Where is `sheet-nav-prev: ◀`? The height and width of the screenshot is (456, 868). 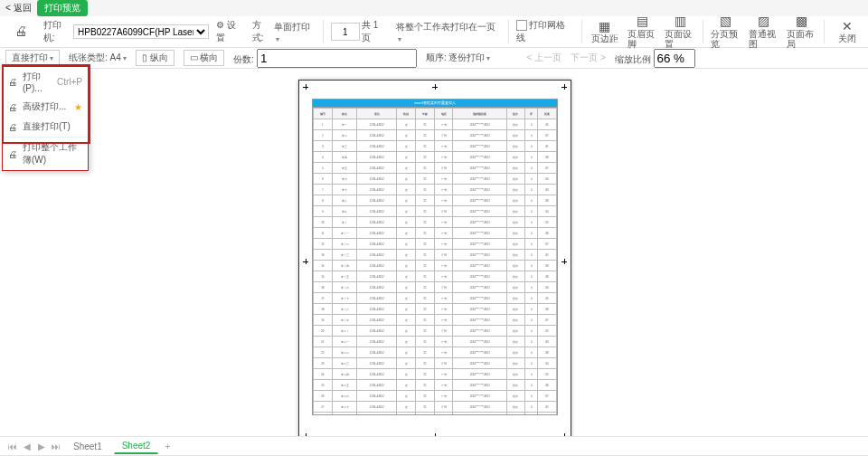 sheet-nav-prev: ◀ is located at coordinates (27, 447).